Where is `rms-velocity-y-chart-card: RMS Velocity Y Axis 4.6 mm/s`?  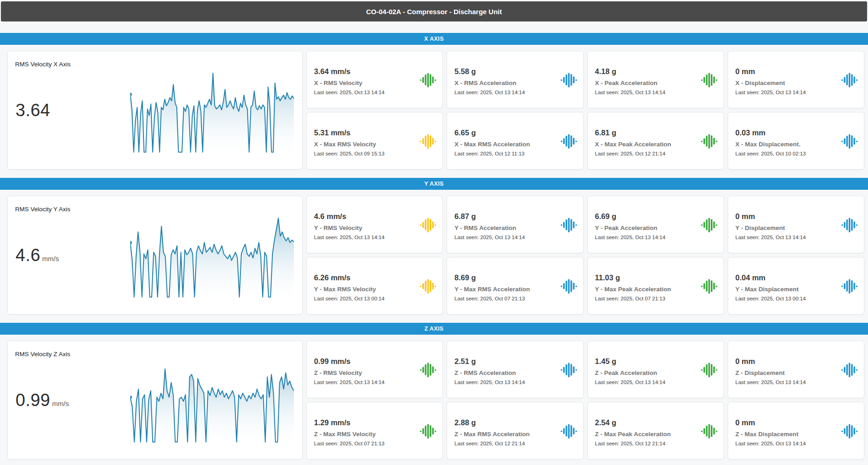
rms-velocity-y-chart-card: RMS Velocity Y Axis 4.6 mm/s is located at coordinates (155, 255).